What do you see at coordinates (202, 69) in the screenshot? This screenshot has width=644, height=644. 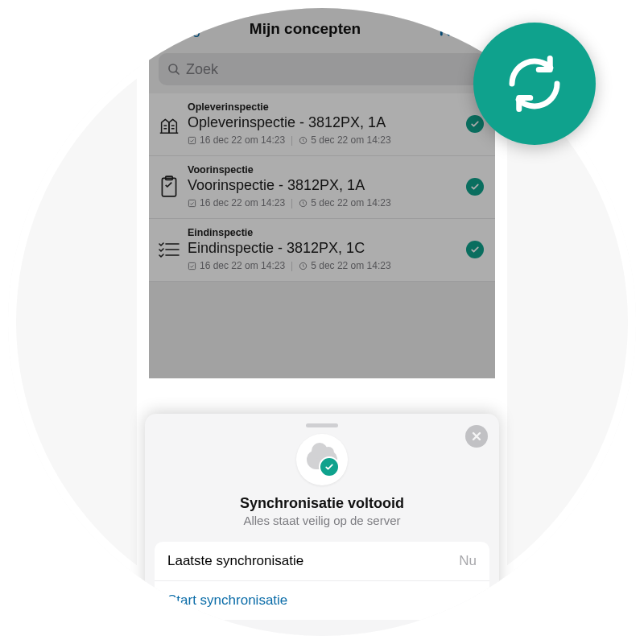 I see `search-placeholder: Zoek` at bounding box center [202, 69].